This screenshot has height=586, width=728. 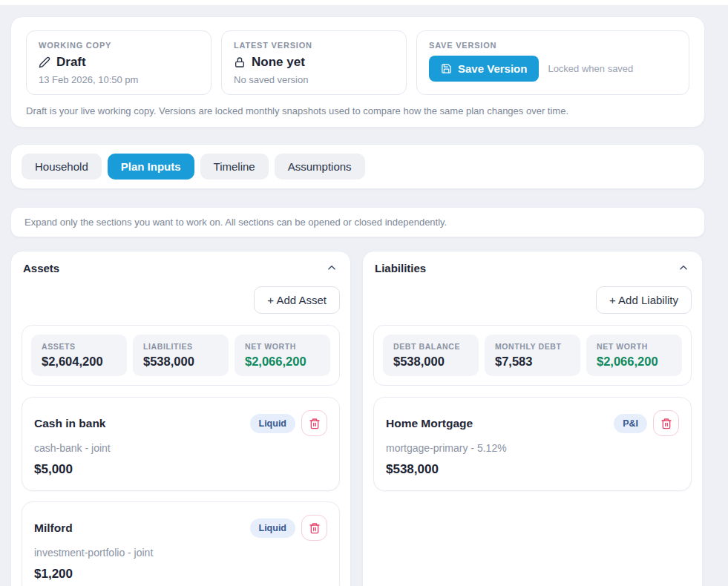 What do you see at coordinates (358, 223) in the screenshot?
I see `info-banner: Expand only the sections you want to wor…` at bounding box center [358, 223].